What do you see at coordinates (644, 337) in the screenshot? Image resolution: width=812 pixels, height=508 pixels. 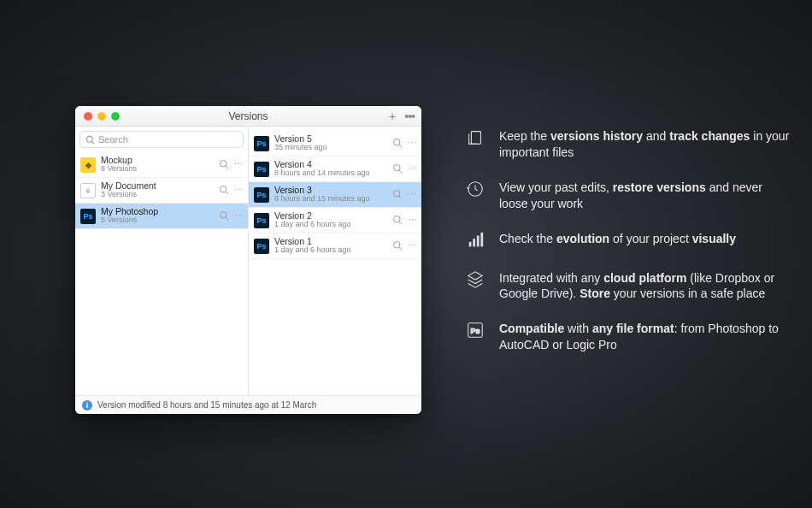 I see `feature-text: Compatible with any file format: from Ph…` at bounding box center [644, 337].